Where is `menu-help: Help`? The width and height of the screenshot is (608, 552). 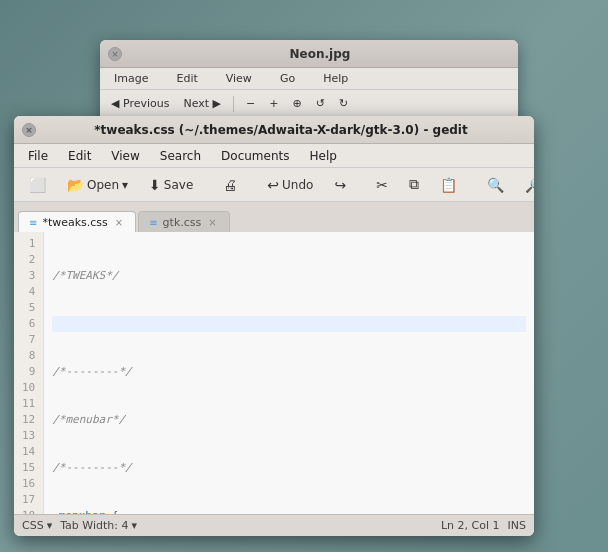
menu-help: Help is located at coordinates (322, 156).